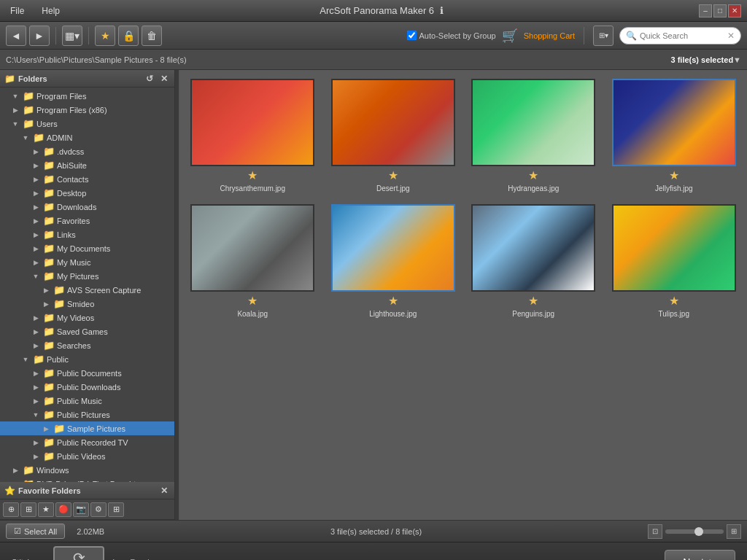 The height and width of the screenshot is (560, 747). I want to click on tree-item-abisuite: ▶📁AbiSuite, so click(88, 165).